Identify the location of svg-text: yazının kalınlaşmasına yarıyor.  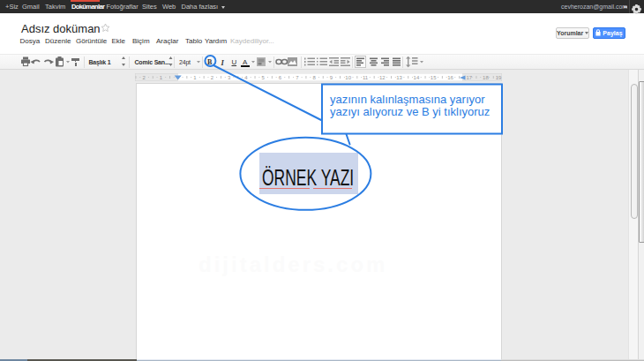
(408, 99).